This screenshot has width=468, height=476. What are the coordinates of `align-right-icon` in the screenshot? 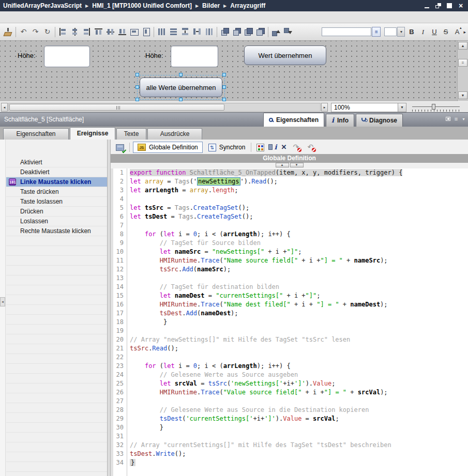 It's located at (87, 32).